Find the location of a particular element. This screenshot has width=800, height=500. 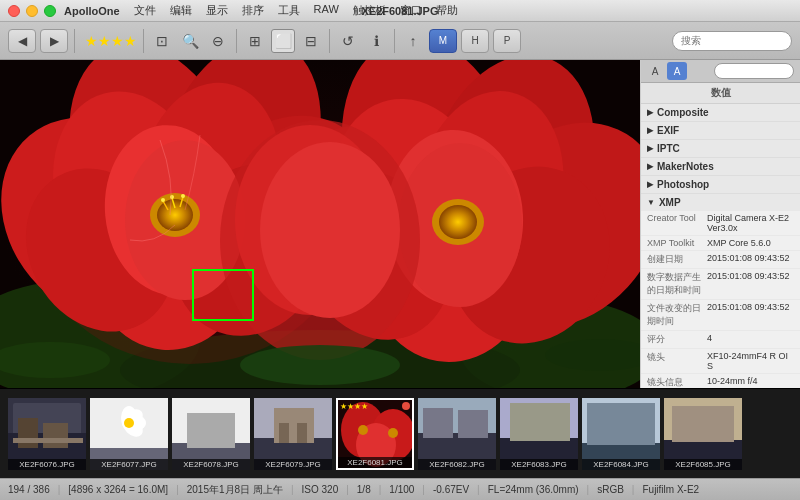

iptc-arrow: ▶ is located at coordinates (650, 148).